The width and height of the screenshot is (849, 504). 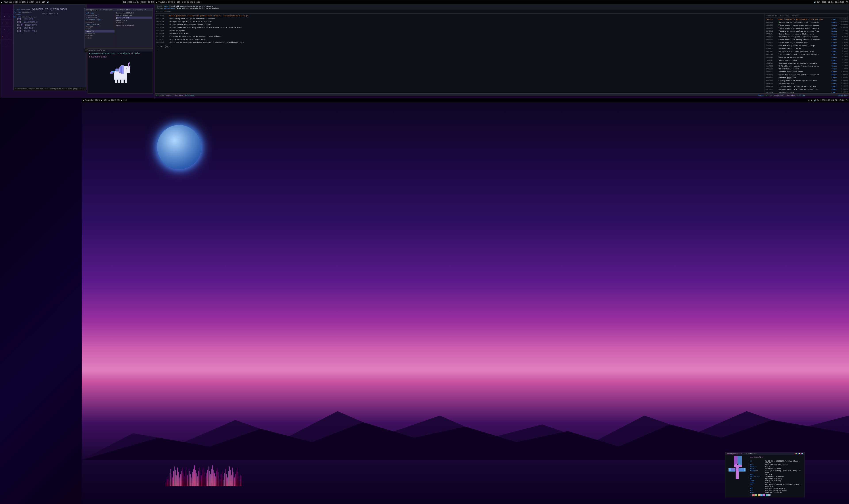 I want to click on git-commit-row-r: e4fe55c ○ Updated uwunicorn theme wallpa…, so click(x=807, y=90).